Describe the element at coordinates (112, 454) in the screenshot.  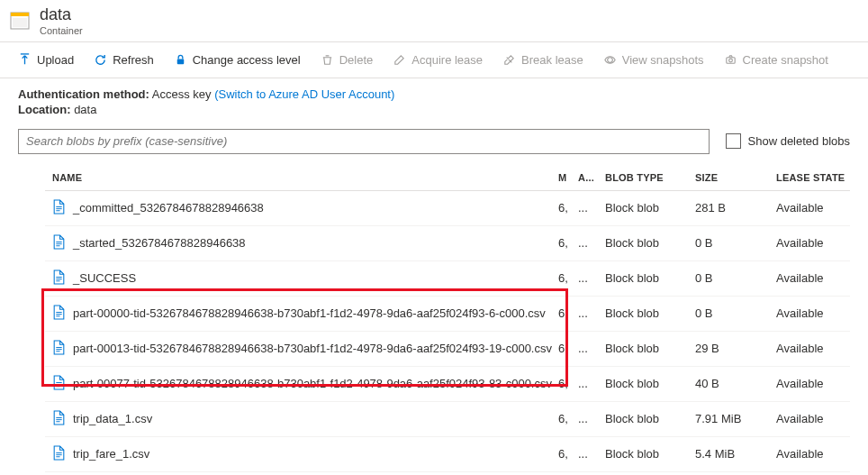
I see `blob-name: trip_fare_1.csv` at that location.